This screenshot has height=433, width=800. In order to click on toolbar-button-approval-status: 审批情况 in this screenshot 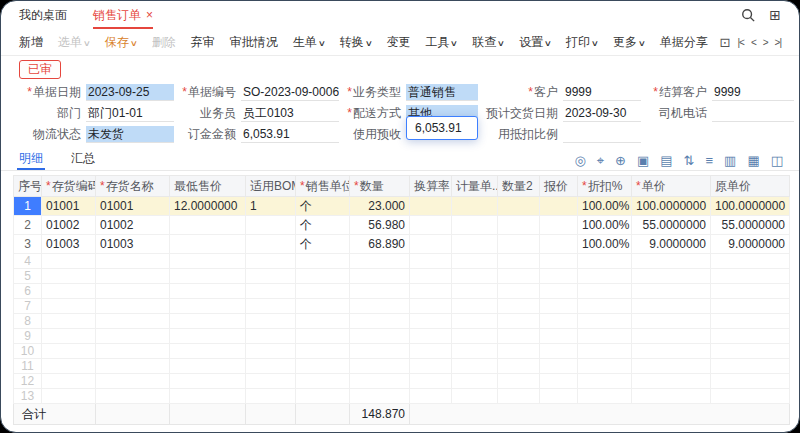, I will do `click(254, 42)`.